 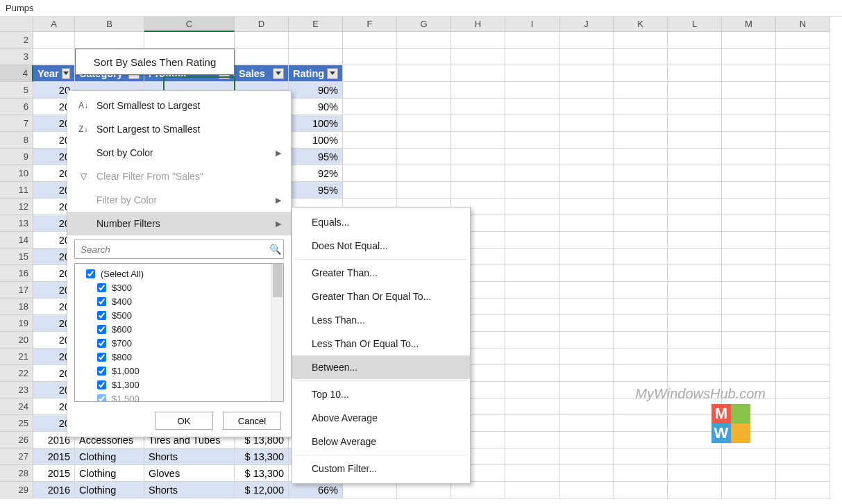 I want to click on nf-between: Between..., so click(x=381, y=367).